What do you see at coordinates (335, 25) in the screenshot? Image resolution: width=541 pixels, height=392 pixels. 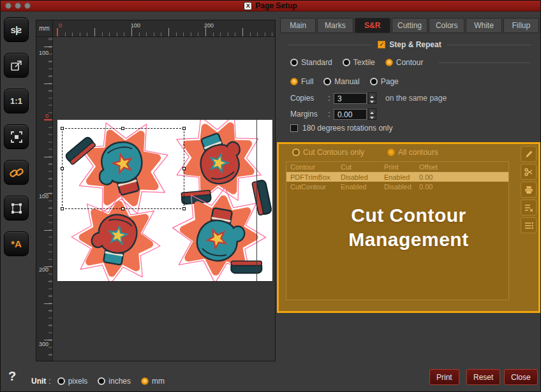 I see `tab-marks: Marks` at bounding box center [335, 25].